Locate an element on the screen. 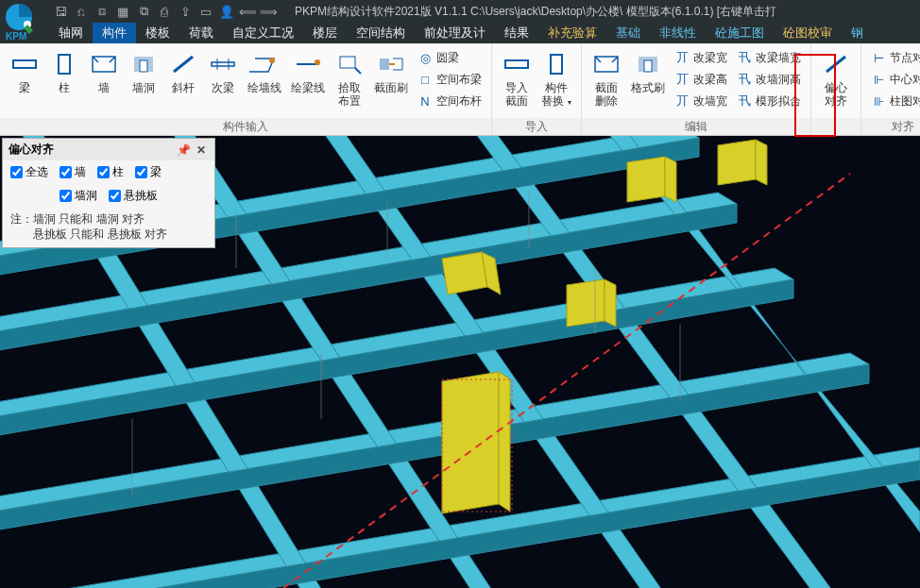 Image resolution: width=920 pixels, height=588 pixels. qat-undo-icon: ⎌ is located at coordinates (81, 11).